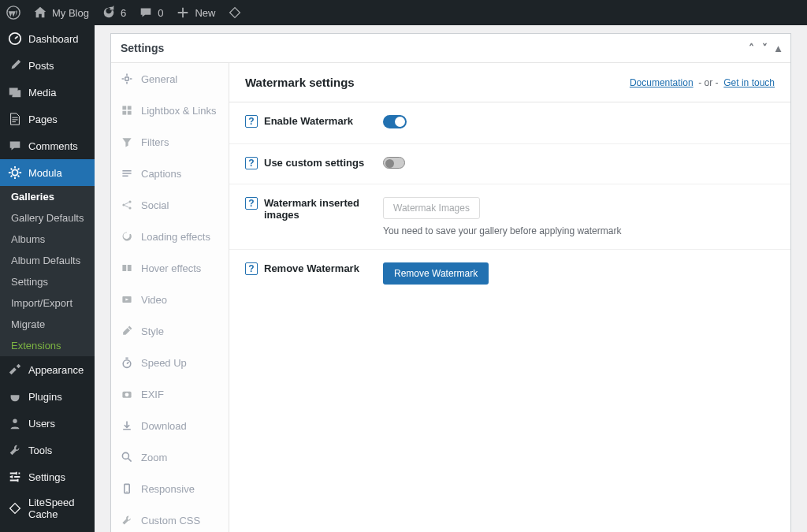  I want to click on contact-link: Get in touch, so click(749, 83).